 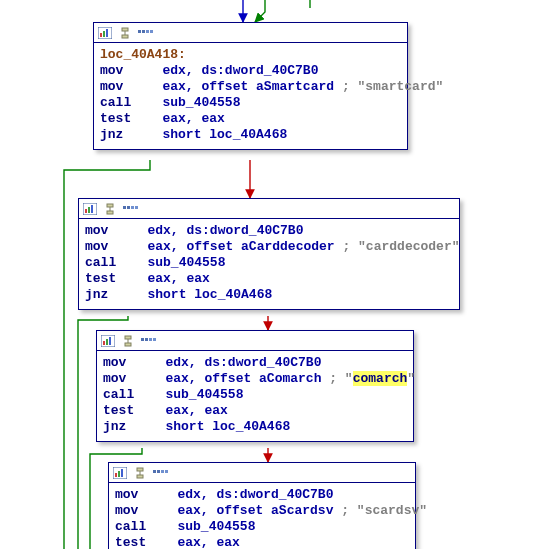 What do you see at coordinates (250, 86) in the screenshot?
I see `cfg-node-loc_40A418: loc_40A418: mov edx, ds:dword_40C7B0 mov…` at bounding box center [250, 86].